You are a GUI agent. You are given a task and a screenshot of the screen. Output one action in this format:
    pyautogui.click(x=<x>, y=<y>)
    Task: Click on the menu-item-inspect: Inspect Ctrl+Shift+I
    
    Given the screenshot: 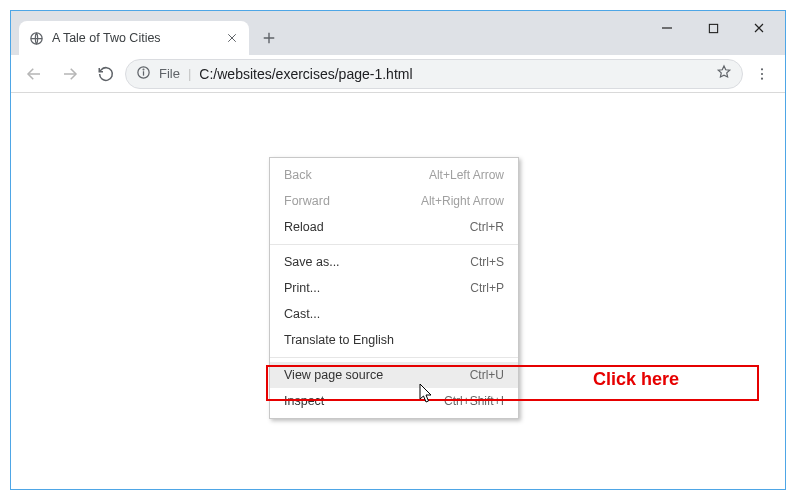 What is the action you would take?
    pyautogui.click(x=394, y=401)
    